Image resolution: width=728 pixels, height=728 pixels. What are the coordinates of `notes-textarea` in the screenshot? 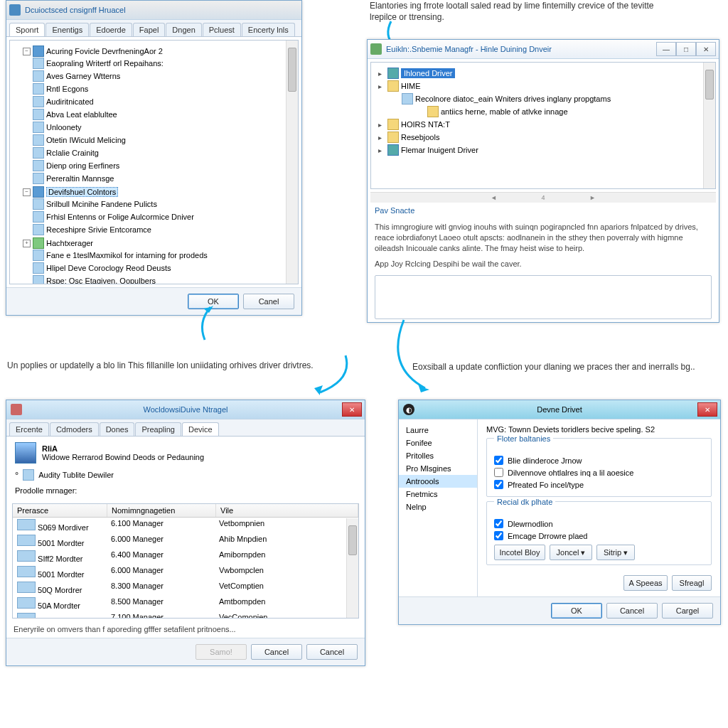 It's located at (543, 297).